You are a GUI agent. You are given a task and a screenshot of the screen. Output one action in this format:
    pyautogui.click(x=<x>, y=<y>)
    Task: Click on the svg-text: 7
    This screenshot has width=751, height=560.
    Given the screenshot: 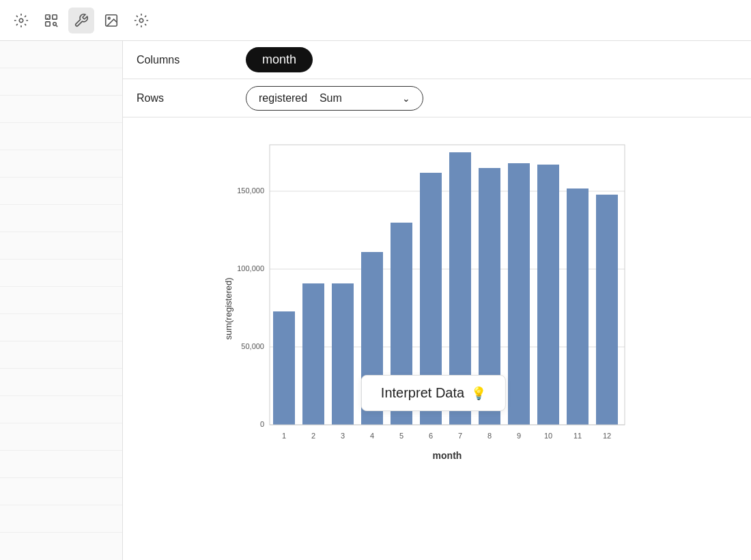 What is the action you would take?
    pyautogui.click(x=460, y=436)
    